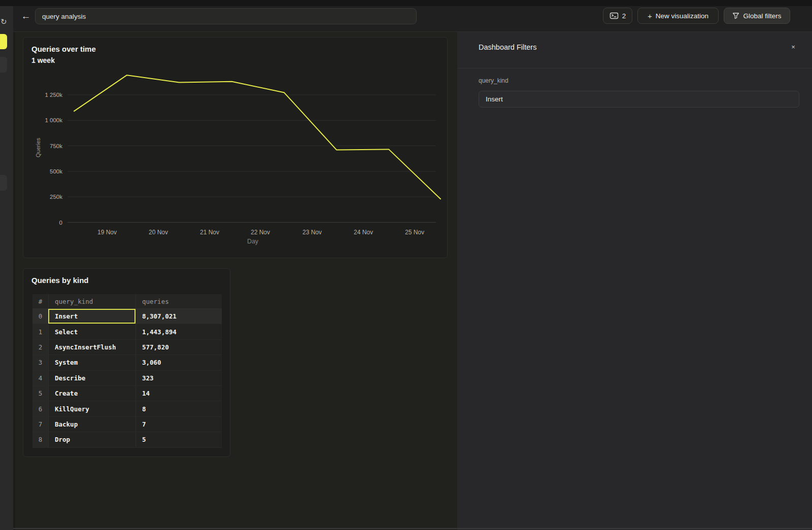  What do you see at coordinates (507, 47) in the screenshot?
I see `panel-title: Dashboard Filters` at bounding box center [507, 47].